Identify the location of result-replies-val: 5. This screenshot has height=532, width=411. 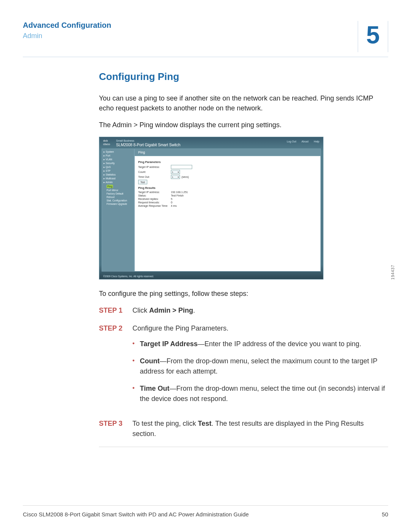
(172, 199).